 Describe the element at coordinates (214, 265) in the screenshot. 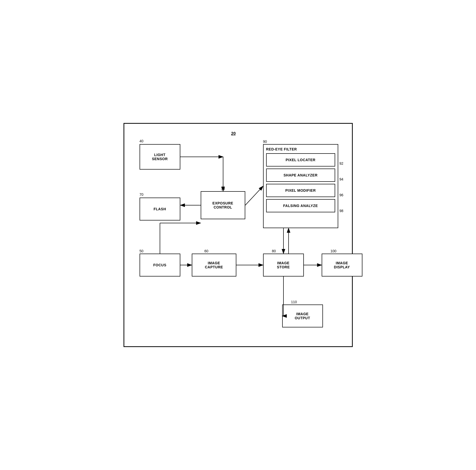

I see `image-capture-label: IMAGE CAPTURE` at that location.